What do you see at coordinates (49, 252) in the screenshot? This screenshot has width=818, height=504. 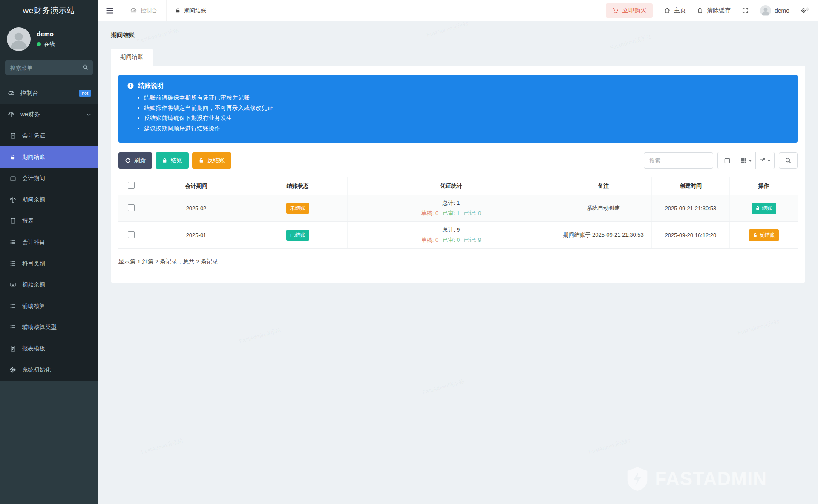 I see `sidebar: we财务演示站 demo 在线` at bounding box center [49, 252].